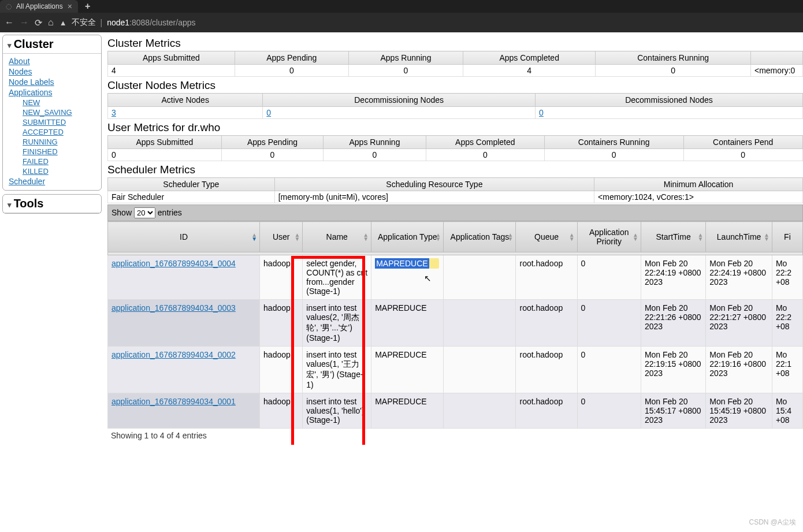 This screenshot has height=532, width=803. What do you see at coordinates (434, 185) in the screenshot?
I see `th-sched-res: Scheduling Resource Type` at bounding box center [434, 185].